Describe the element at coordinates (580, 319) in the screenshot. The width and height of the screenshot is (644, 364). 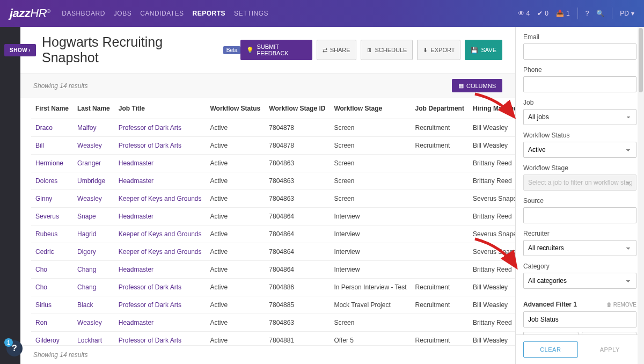
I see `adv-field-input` at that location.